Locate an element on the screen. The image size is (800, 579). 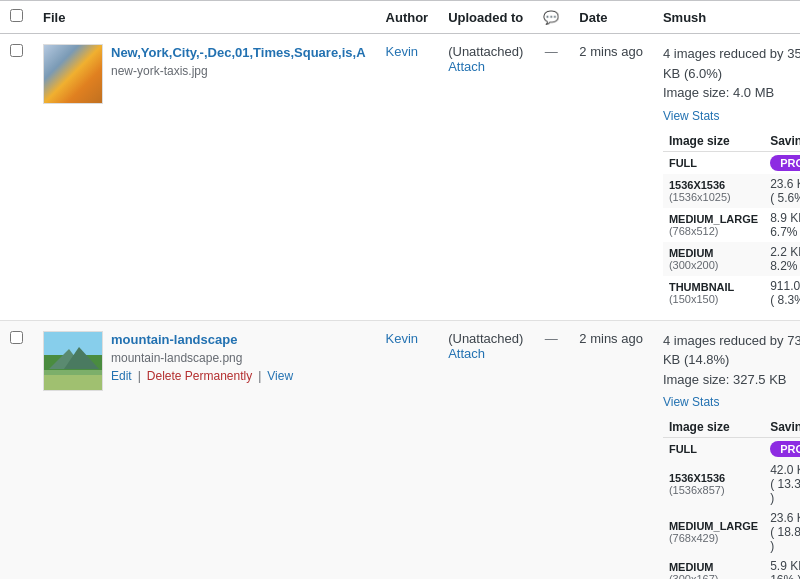
file-title-link: New,York,City,-,Dec,01,Times,Square,is,A is located at coordinates (238, 53).